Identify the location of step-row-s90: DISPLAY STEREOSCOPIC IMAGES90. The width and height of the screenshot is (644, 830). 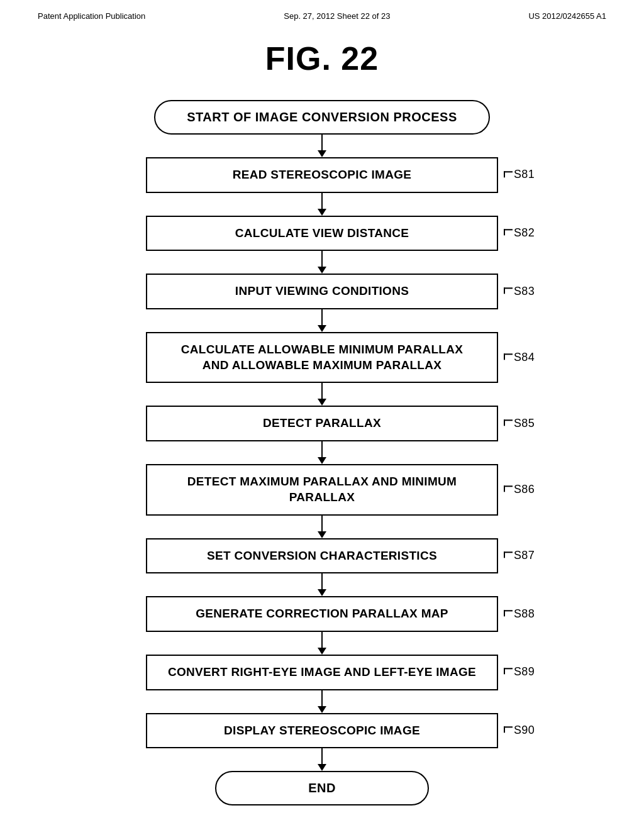
(322, 731).